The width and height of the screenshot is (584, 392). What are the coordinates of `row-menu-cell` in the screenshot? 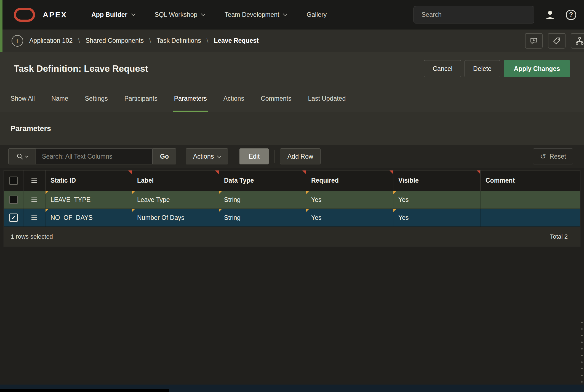 It's located at (34, 200).